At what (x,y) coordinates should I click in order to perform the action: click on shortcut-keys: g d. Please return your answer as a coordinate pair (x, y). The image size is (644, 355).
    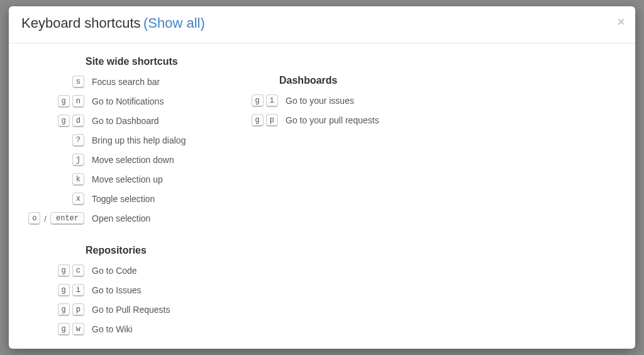
    Looking at the image, I should click on (53, 121).